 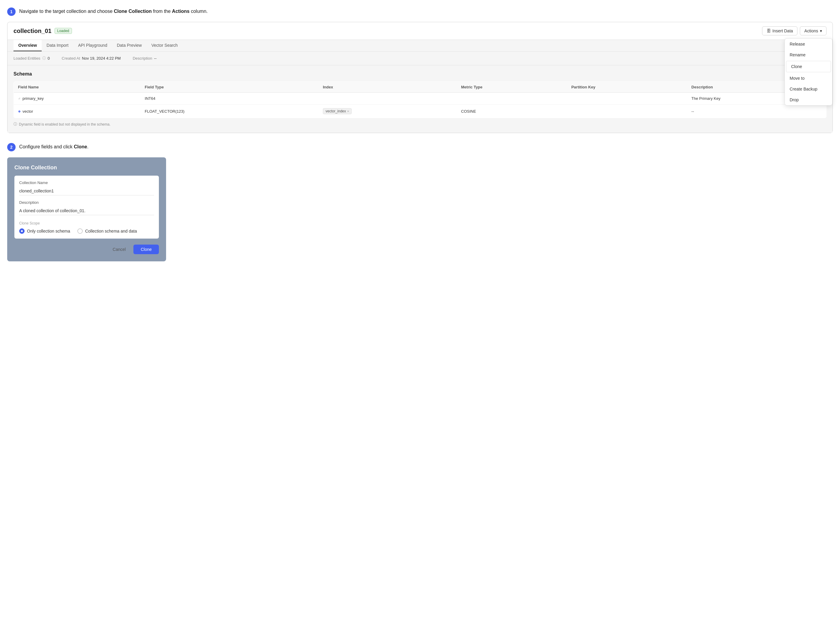 I want to click on index-primary-key, so click(x=388, y=99).